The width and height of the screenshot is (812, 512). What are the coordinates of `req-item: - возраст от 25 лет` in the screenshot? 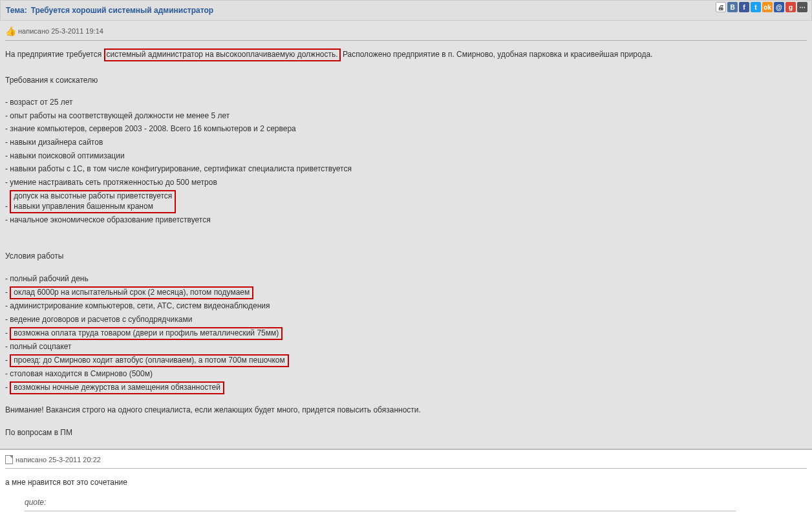 It's located at (406, 102).